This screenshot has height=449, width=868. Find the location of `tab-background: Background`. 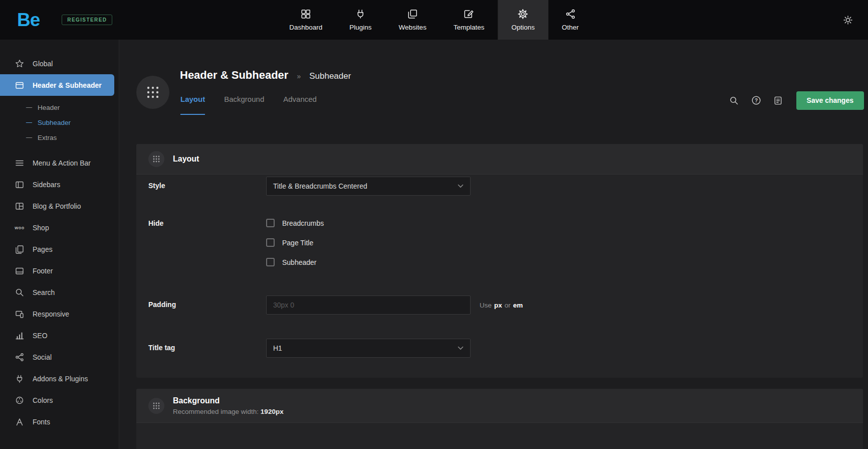

tab-background: Background is located at coordinates (244, 105).